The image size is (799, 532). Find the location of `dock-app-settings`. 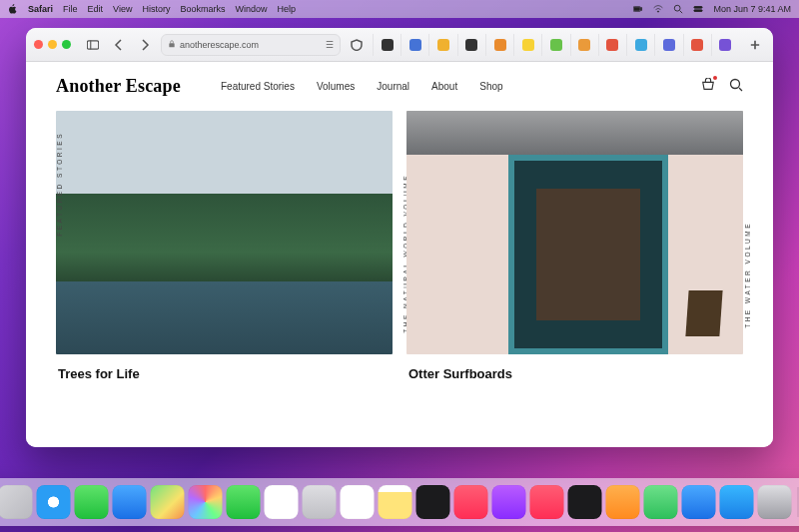

dock-app-settings is located at coordinates (775, 502).